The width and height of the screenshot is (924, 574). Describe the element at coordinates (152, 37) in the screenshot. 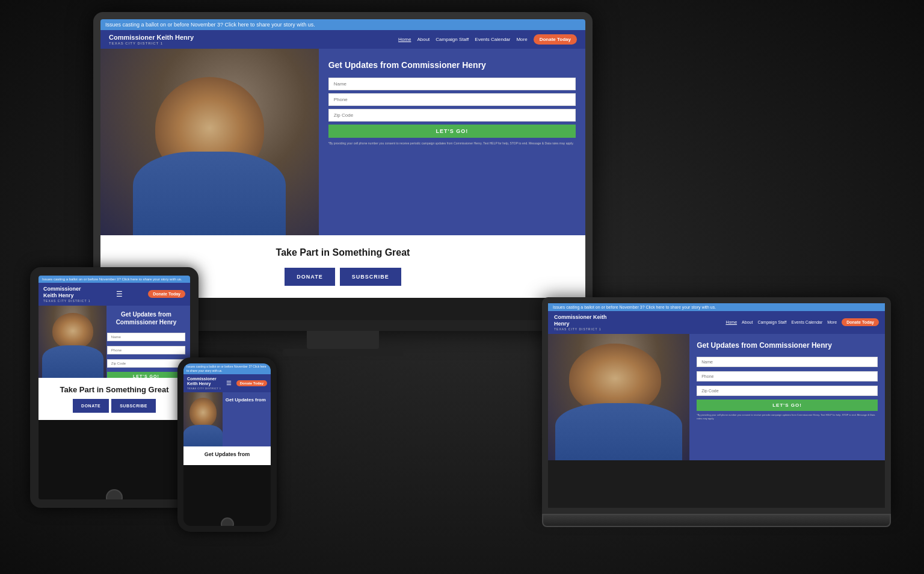

I see `desktop-brand-name: Commissioner Keith Henry` at that location.